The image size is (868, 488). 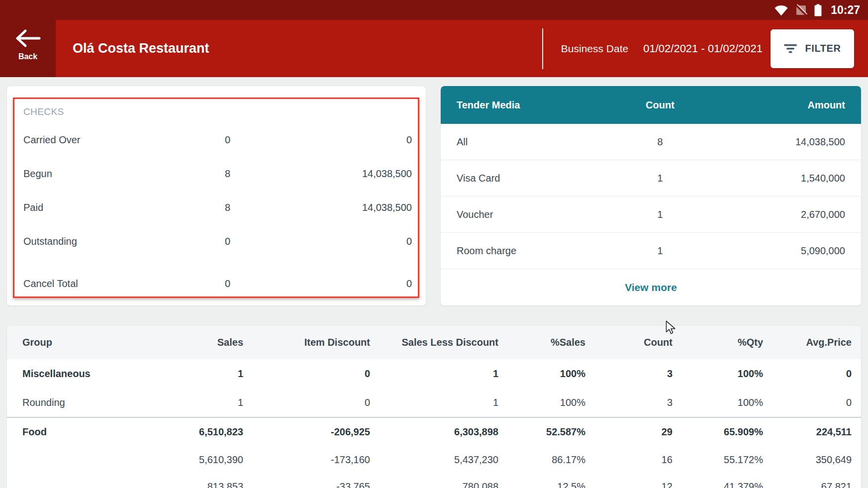 I want to click on cell-avg-price: 350,649, so click(x=812, y=460).